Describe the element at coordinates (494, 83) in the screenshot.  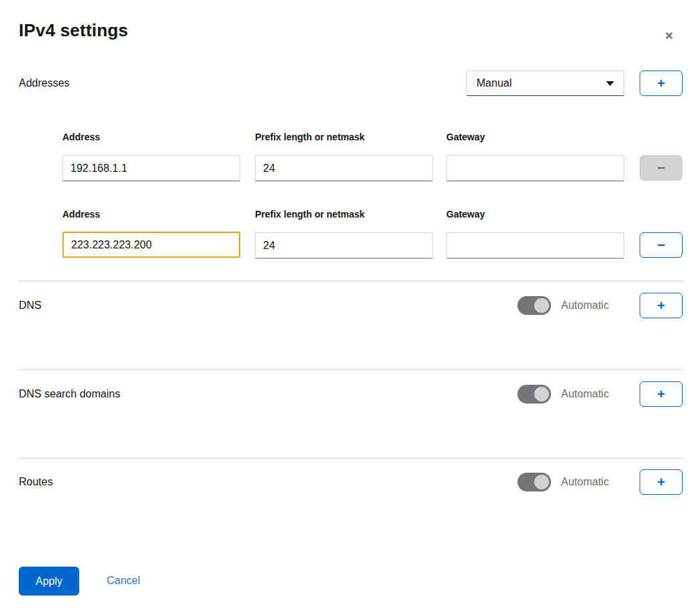
I see `address-method-value: Manual` at that location.